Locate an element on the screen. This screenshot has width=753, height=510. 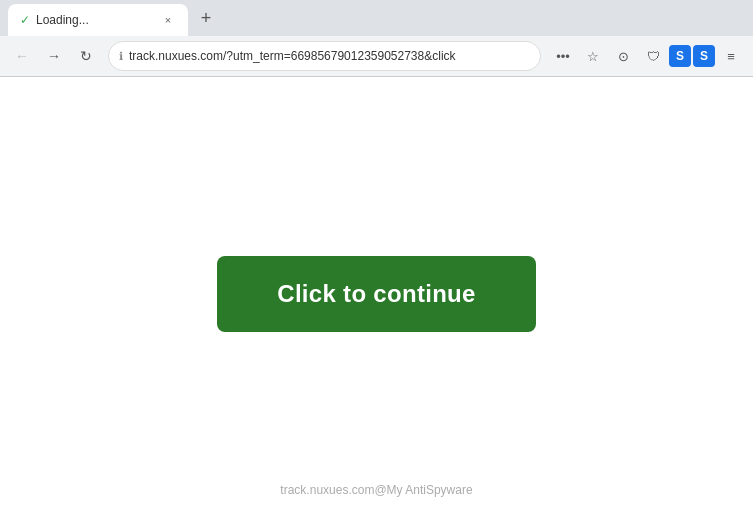
toolbar-icons: ••• ☆ ⊙ 🛡 S S ≡ is located at coordinates (647, 56).